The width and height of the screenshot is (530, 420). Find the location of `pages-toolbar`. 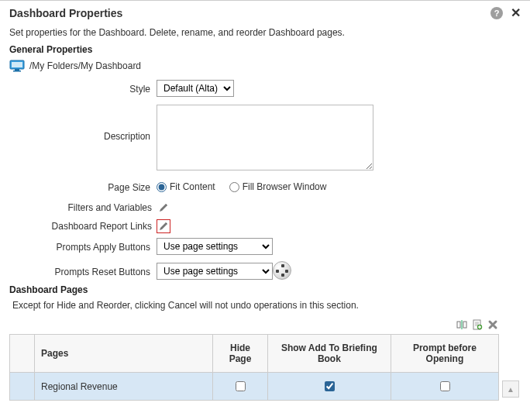

pages-toolbar is located at coordinates (265, 325).